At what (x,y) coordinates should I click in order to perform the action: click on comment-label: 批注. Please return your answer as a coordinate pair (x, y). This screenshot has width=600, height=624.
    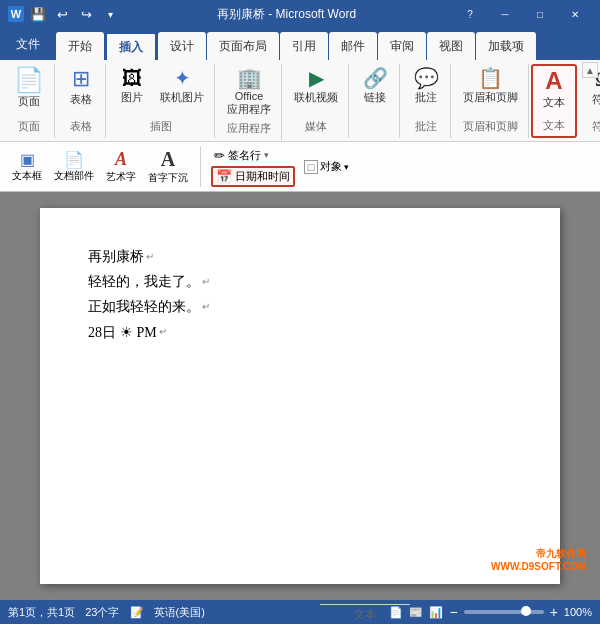
    Looking at the image, I should click on (426, 98).